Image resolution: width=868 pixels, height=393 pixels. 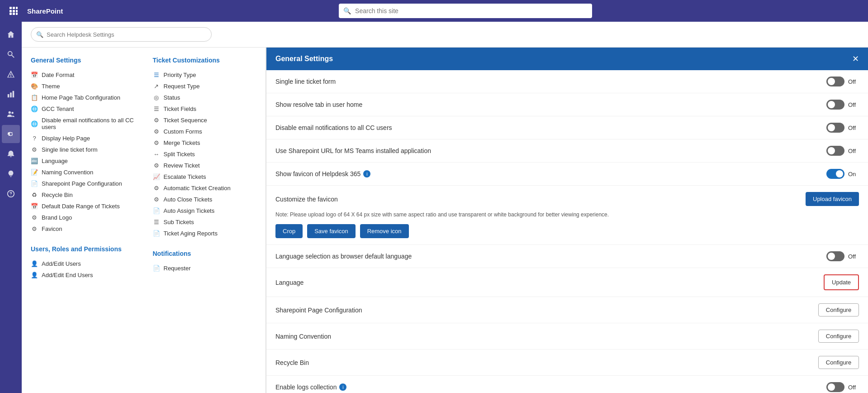 I want to click on disable-email-toggle-thumb, so click(x=831, y=128).